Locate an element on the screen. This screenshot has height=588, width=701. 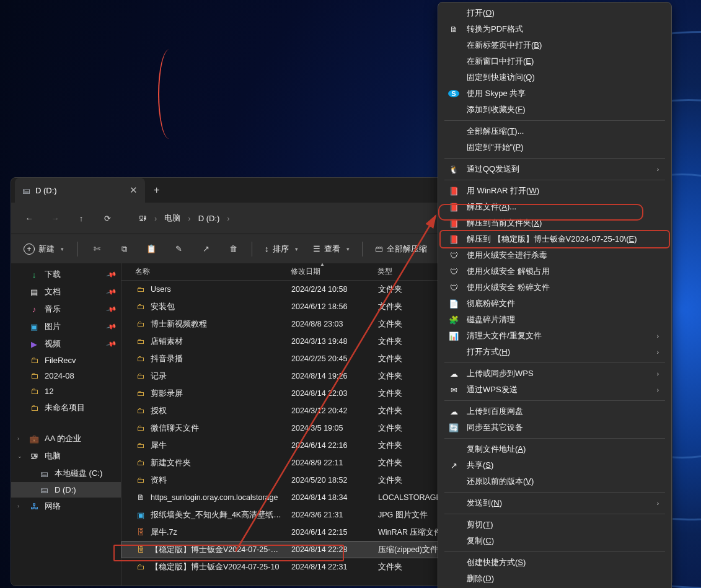
context-menu-item: 发送到(N)› is located at coordinates (555, 503).